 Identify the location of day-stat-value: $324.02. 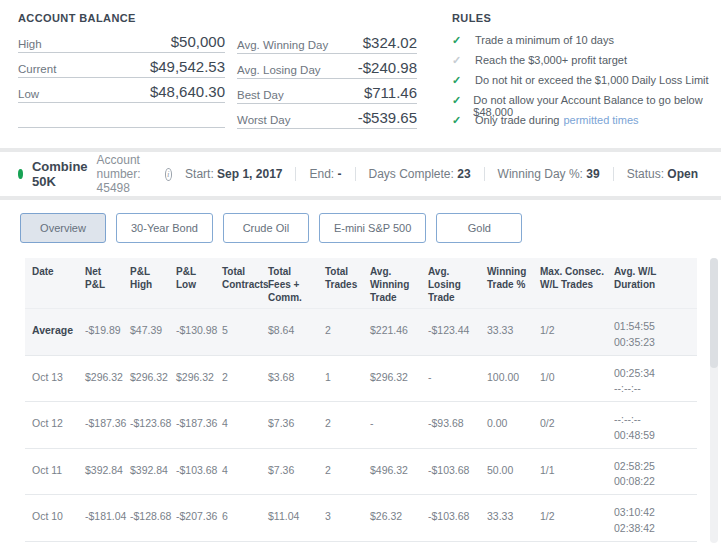
(390, 42).